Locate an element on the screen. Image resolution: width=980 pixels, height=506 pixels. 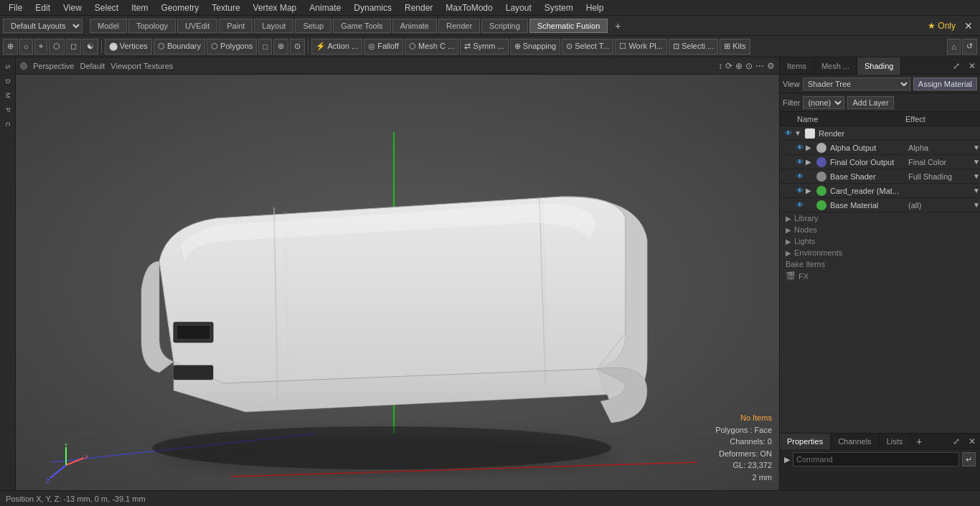
left-tool-mesh: M is located at coordinates (8, 95).